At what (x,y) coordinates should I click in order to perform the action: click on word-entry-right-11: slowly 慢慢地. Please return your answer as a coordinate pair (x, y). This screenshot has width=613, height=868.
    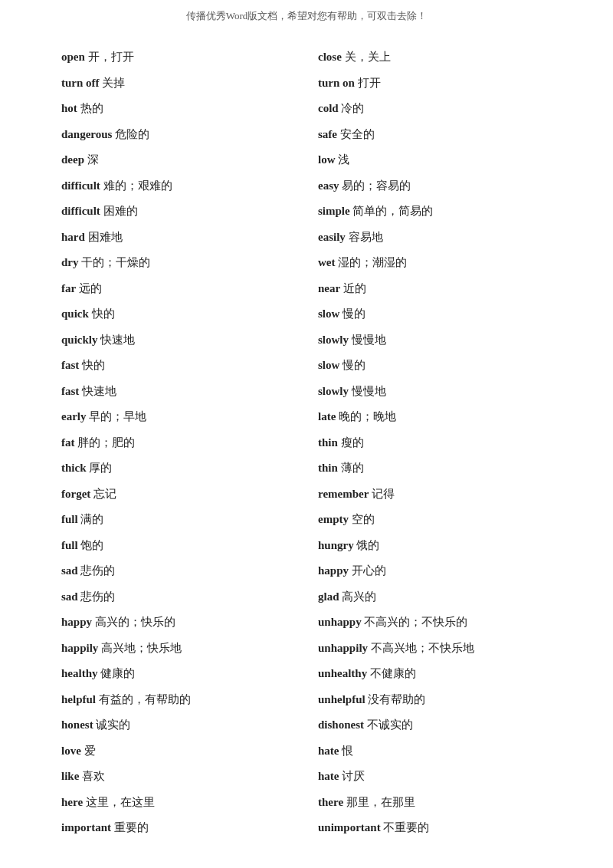
    Looking at the image, I should click on (443, 340).